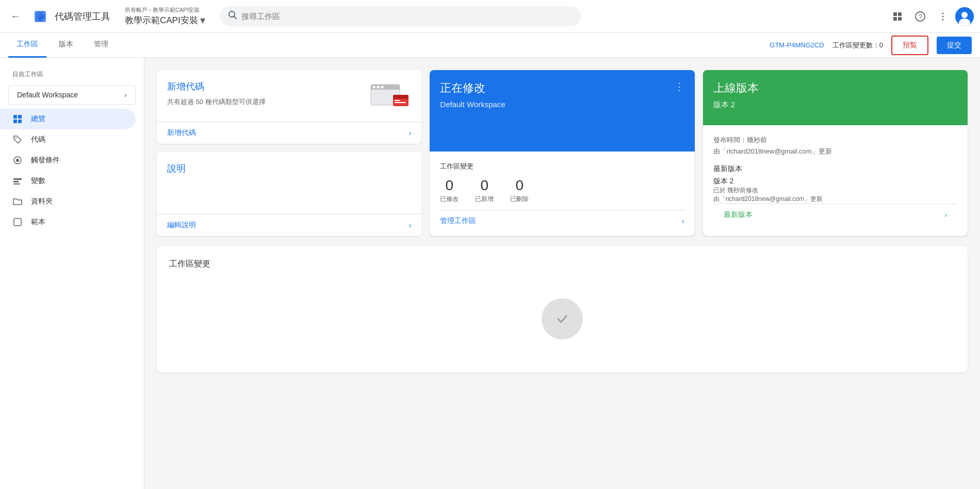  Describe the element at coordinates (289, 183) in the screenshot. I see `description-card-body: 說明` at that location.